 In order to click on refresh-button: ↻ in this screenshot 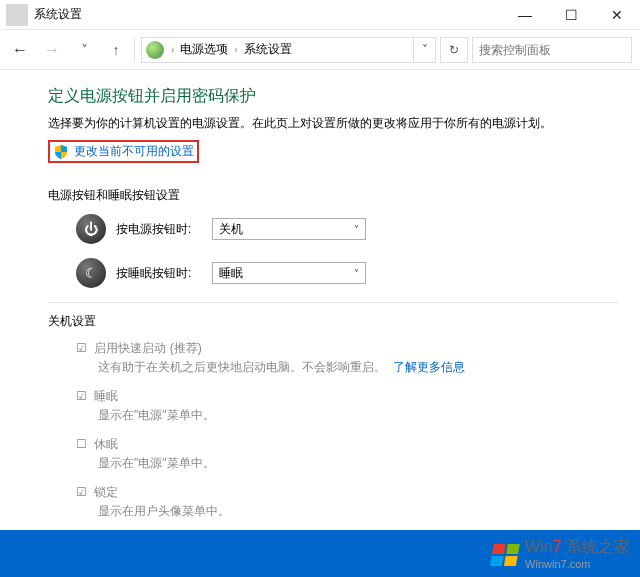, I will do `click(454, 50)`.